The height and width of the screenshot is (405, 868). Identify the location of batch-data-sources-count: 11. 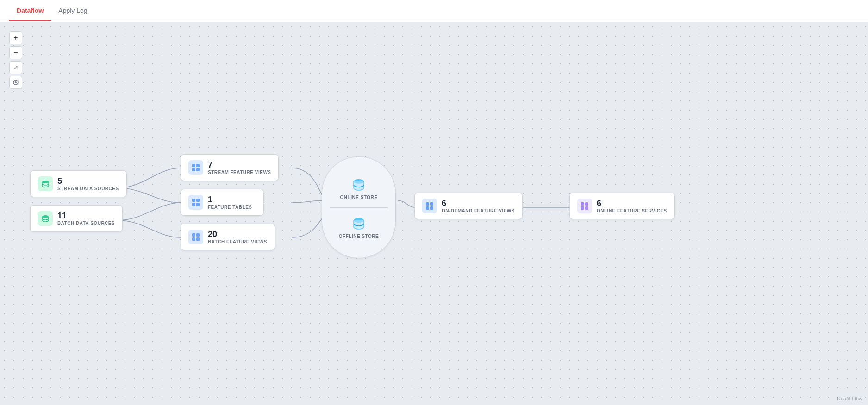
(86, 216).